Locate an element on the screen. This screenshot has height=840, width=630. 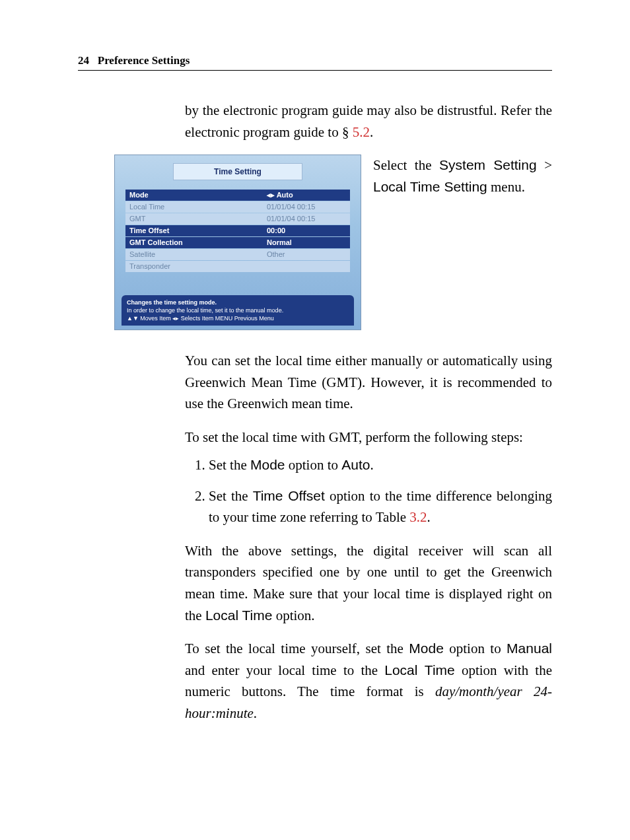
paragraph-scan: With the above settings, the digital rec… is located at coordinates (368, 583).